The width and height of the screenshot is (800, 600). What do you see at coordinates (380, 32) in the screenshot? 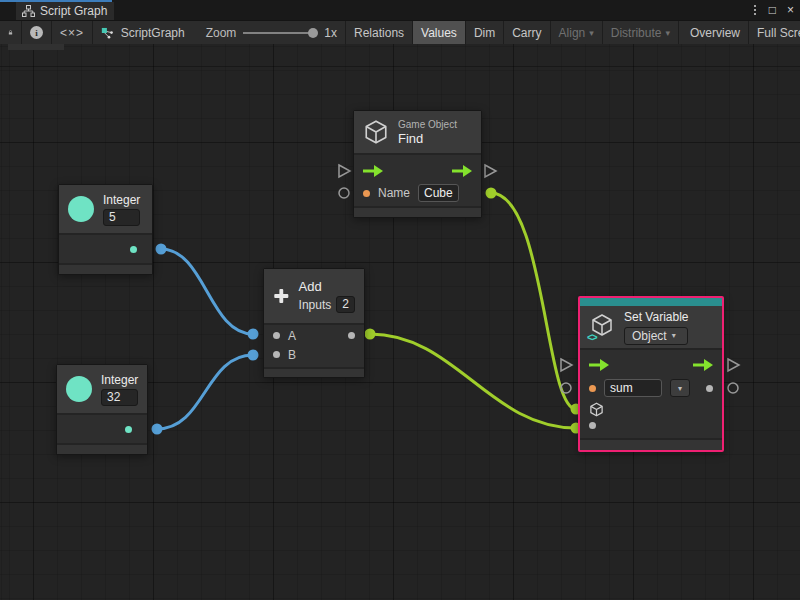
I see `relations-button: Relations` at bounding box center [380, 32].